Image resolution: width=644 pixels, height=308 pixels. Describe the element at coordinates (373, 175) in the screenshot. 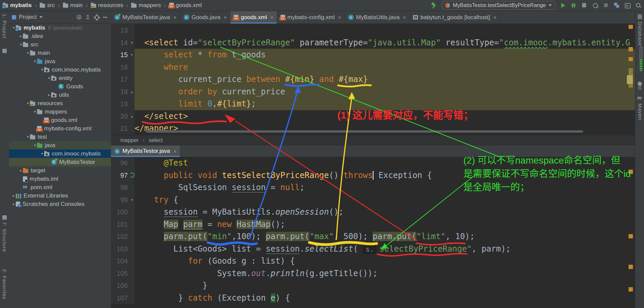

I see `code-line-97: 97 public void testSelectByPriceRange() …` at that location.